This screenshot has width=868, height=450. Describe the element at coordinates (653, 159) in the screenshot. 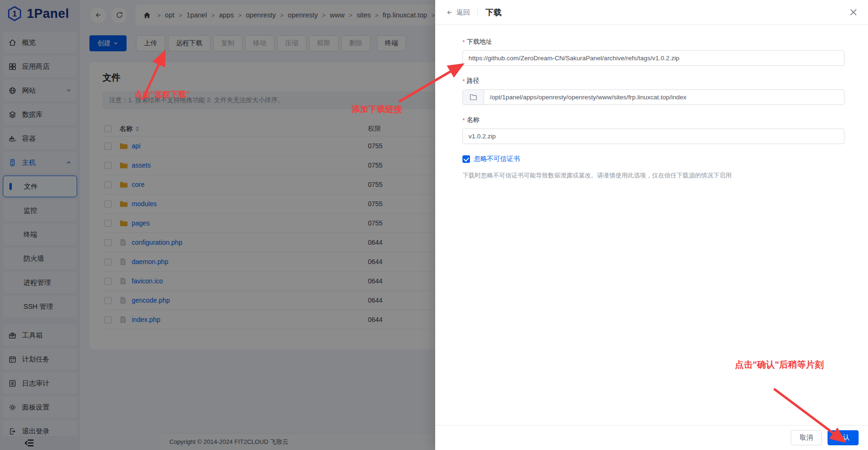

I see `ignore-certificate-checkbox: 忽略不可信证书` at that location.